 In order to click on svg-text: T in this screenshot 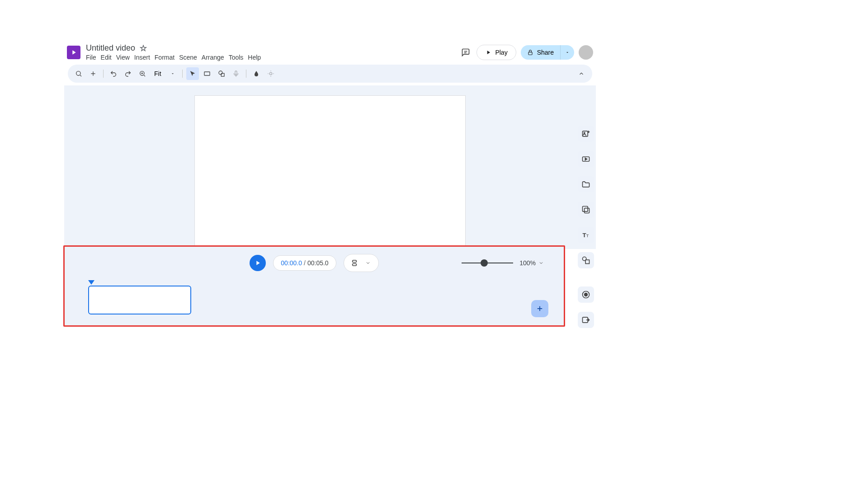, I will do `click(585, 235)`.